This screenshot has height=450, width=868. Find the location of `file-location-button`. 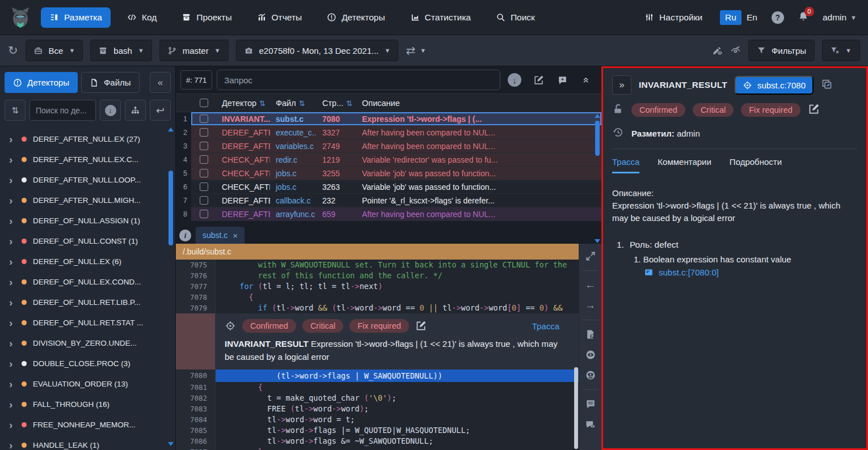

file-location-button is located at coordinates (591, 334).